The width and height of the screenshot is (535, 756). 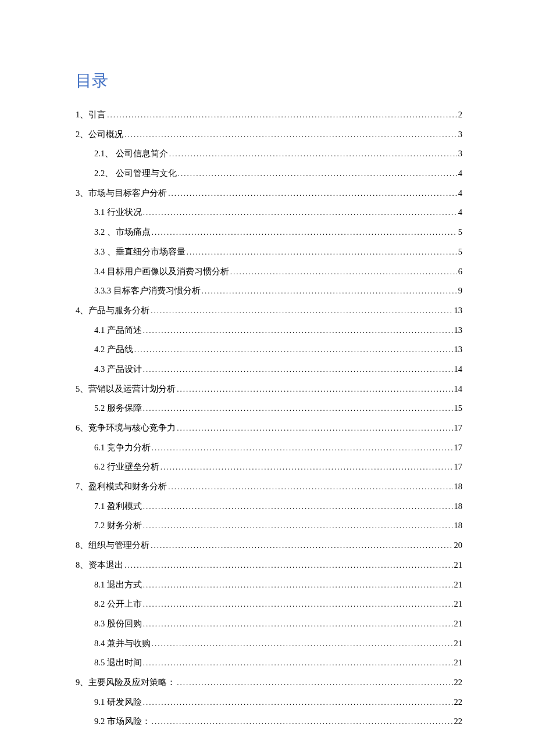 What do you see at coordinates (269, 173) in the screenshot?
I see `toc-entry: 2.2、 公司管理与文化4` at bounding box center [269, 173].